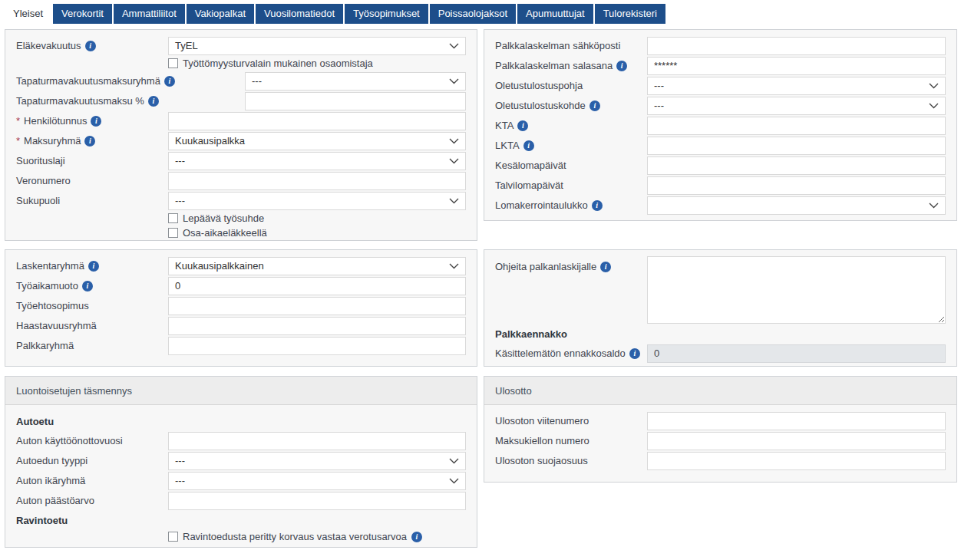 The height and width of the screenshot is (560, 961). I want to click on field-row: Auton ikäryhmä ---, so click(241, 480).